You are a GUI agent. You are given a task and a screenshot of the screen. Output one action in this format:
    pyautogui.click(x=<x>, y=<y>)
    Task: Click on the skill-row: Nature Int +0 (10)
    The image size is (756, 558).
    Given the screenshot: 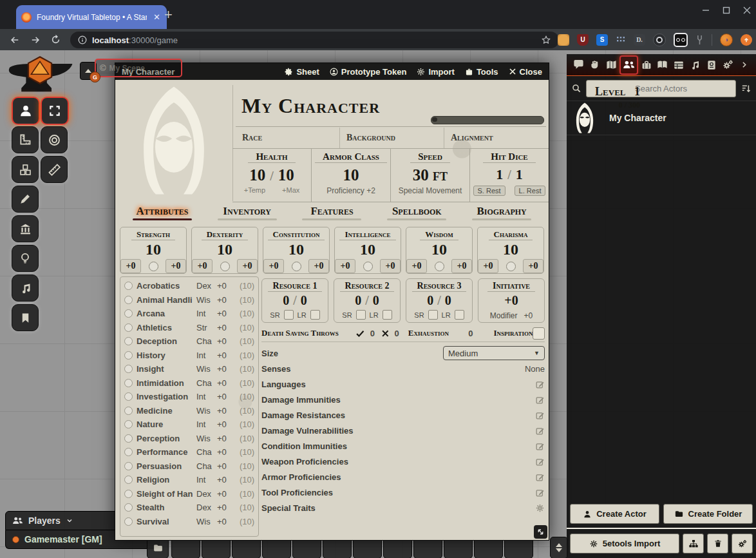 What is the action you would take?
    pyautogui.click(x=189, y=425)
    